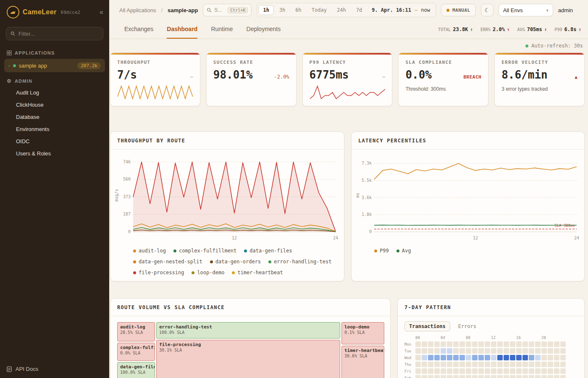  What do you see at coordinates (472, 77) in the screenshot?
I see `breach-badge: BREACH` at bounding box center [472, 77].